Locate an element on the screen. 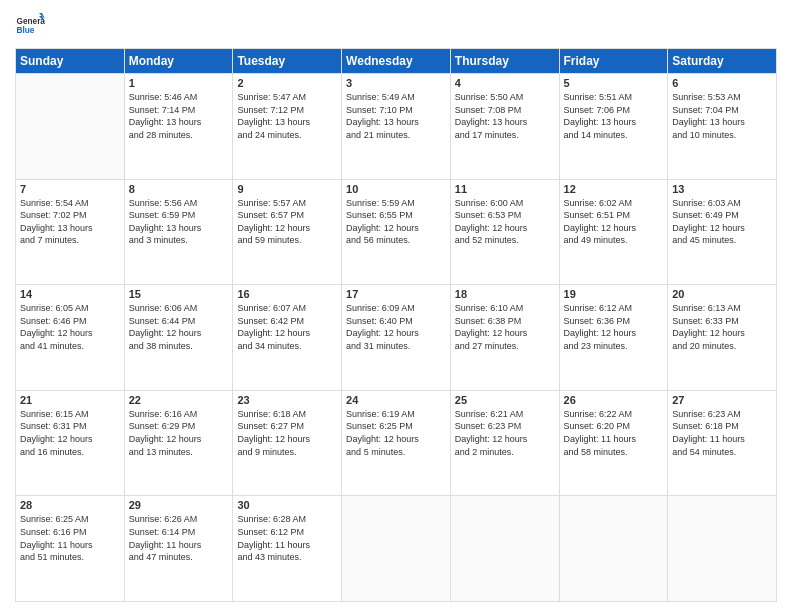 This screenshot has width=792, height=612. day-number: 23 is located at coordinates (287, 400).